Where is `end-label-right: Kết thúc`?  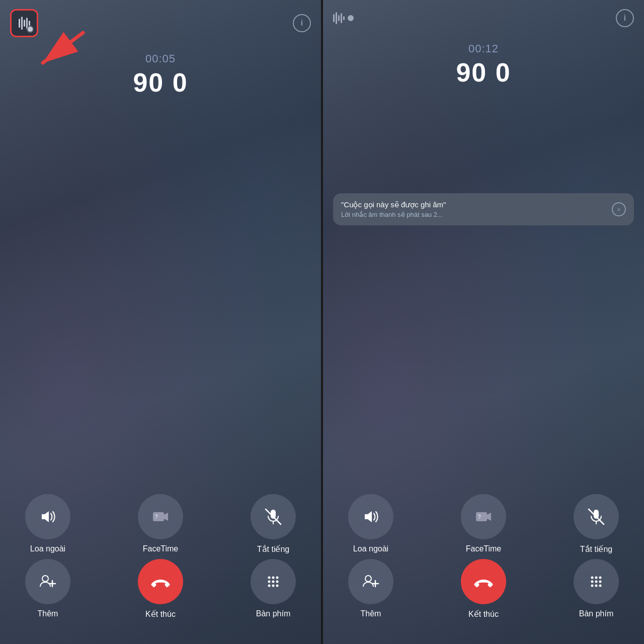
end-label-right: Kết thúc is located at coordinates (484, 614).